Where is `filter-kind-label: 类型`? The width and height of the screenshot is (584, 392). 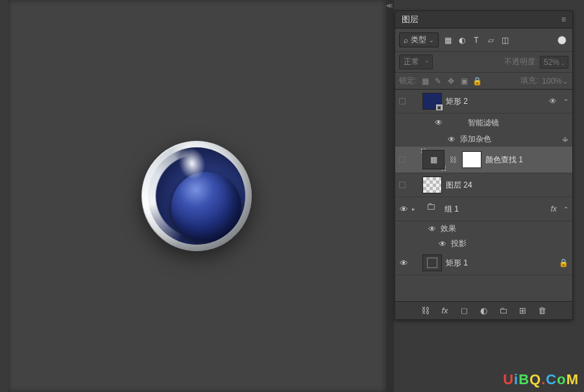 filter-kind-label: 类型 is located at coordinates (419, 40).